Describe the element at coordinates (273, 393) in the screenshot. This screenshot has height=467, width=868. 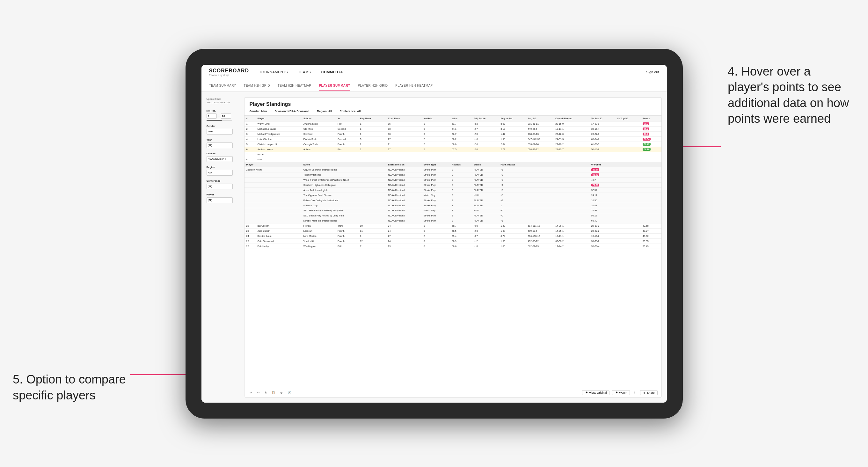
I see `paste-button: 📋` at that location.